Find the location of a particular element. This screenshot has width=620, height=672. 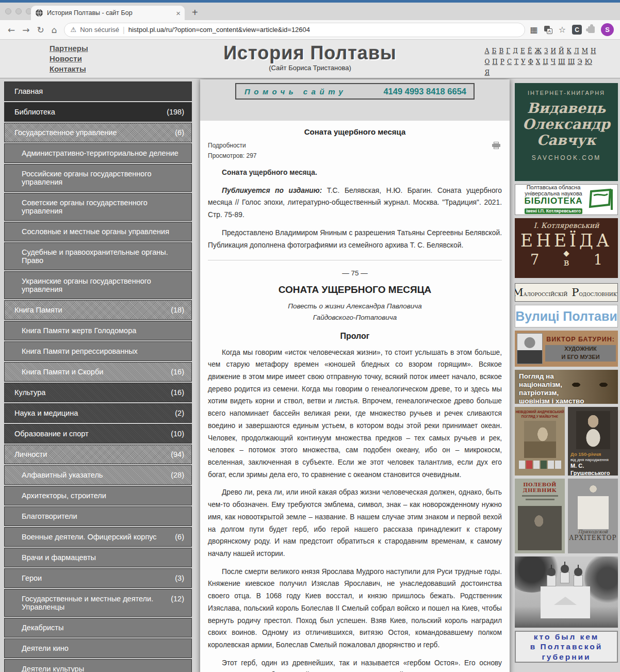

back-icon: ← is located at coordinates (11, 30).